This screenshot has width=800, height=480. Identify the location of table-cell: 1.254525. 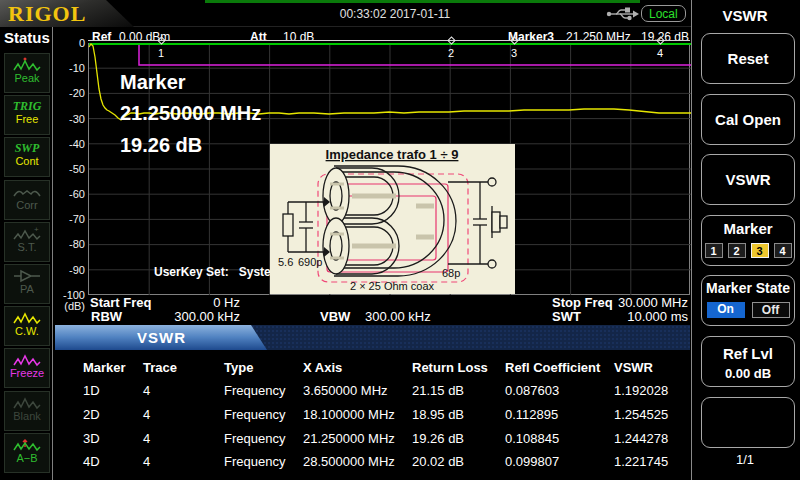
(641, 414).